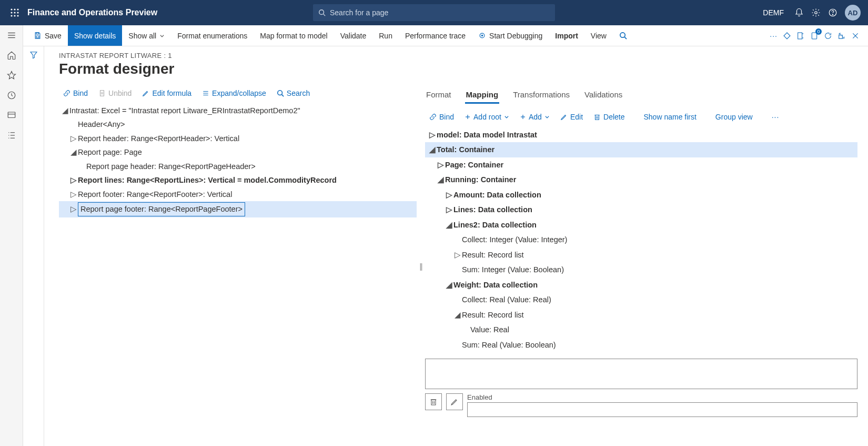 This screenshot has height=446, width=868. What do you see at coordinates (359, 13) in the screenshot?
I see `search-placeholder: Search for a page` at bounding box center [359, 13].